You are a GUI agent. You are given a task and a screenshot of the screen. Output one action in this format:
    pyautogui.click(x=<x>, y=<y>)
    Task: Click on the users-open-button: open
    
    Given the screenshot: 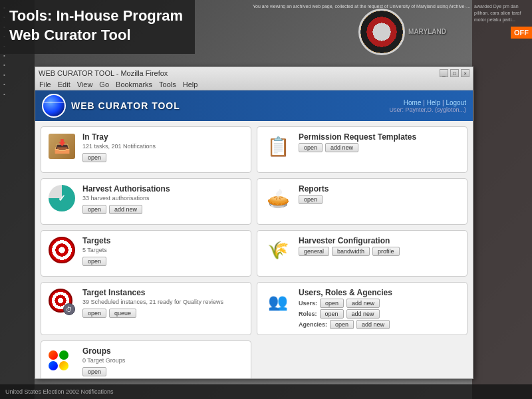 What is the action you would take?
    pyautogui.click(x=332, y=303)
    